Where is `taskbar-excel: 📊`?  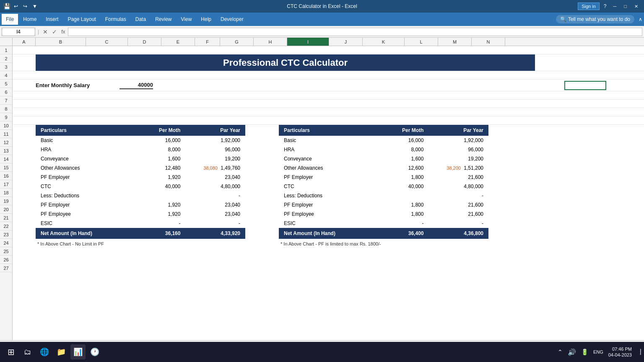
taskbar-excel: 📊 is located at coordinates (78, 352).